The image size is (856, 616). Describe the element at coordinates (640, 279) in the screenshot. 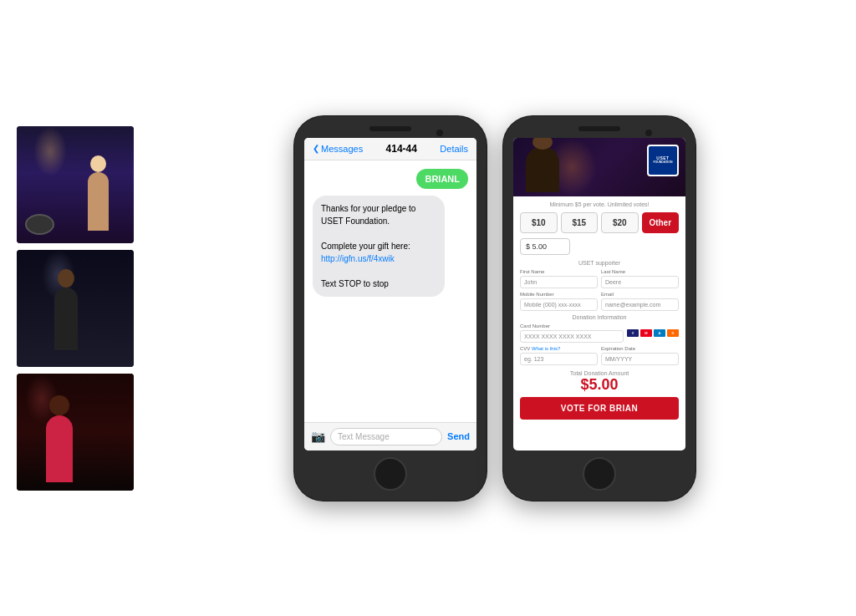

I see `last-name-group: Last Name Deere` at that location.